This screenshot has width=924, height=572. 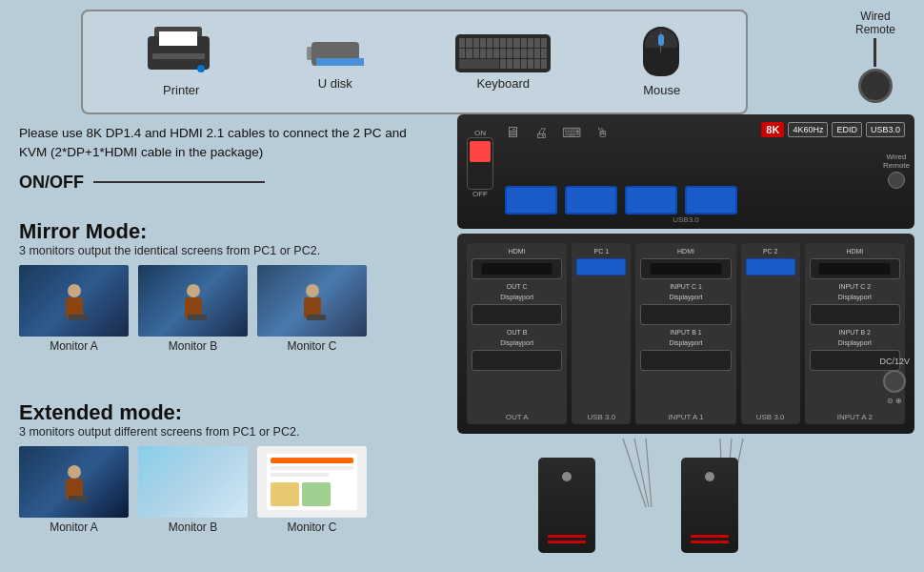 I want to click on extended-monitor-c-label: Monitor C, so click(x=311, y=527).